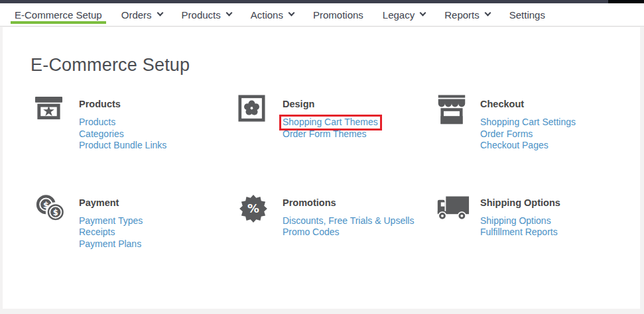 The height and width of the screenshot is (314, 644). Describe the element at coordinates (58, 15) in the screenshot. I see `nav-item-label: E-Commerce Setup` at that location.